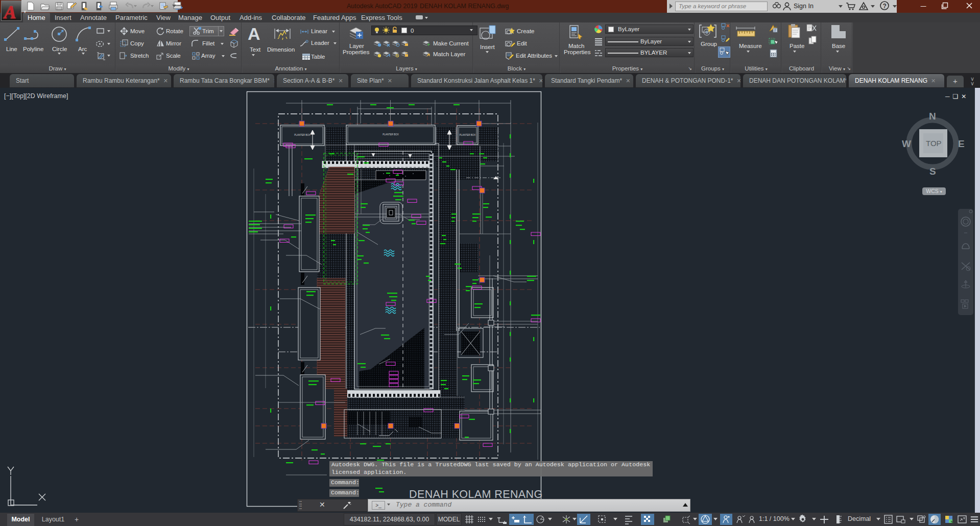 The width and height of the screenshot is (980, 526). What do you see at coordinates (961, 144) in the screenshot?
I see `svg-text: E` at bounding box center [961, 144].